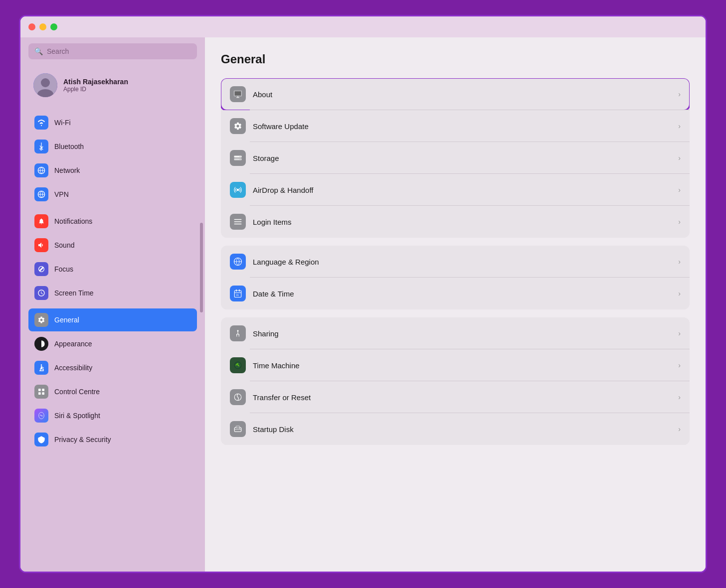 The height and width of the screenshot is (588, 726). Describe the element at coordinates (43, 27) in the screenshot. I see `minimize-button` at that location.